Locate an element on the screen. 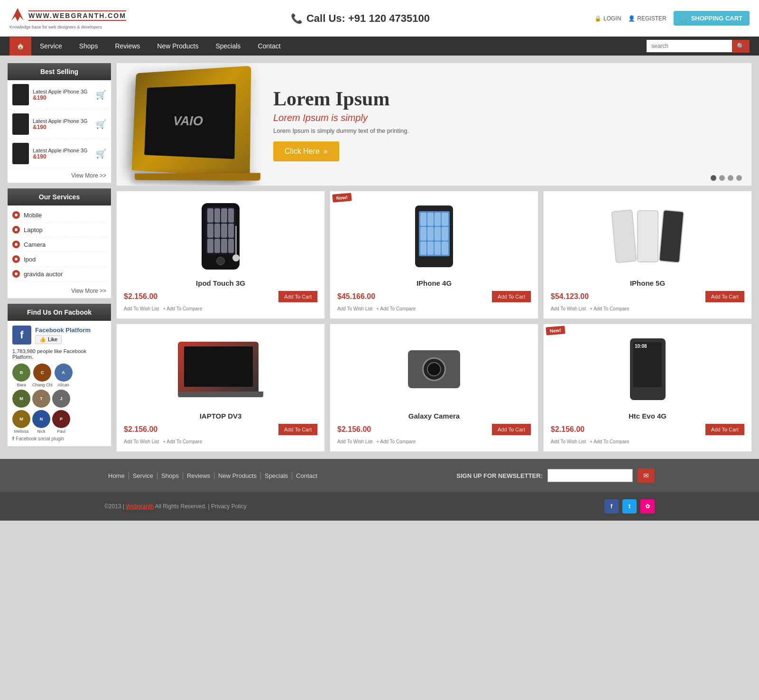 This screenshot has width=759, height=700. login-link: 🔒 LOGIN is located at coordinates (608, 19).